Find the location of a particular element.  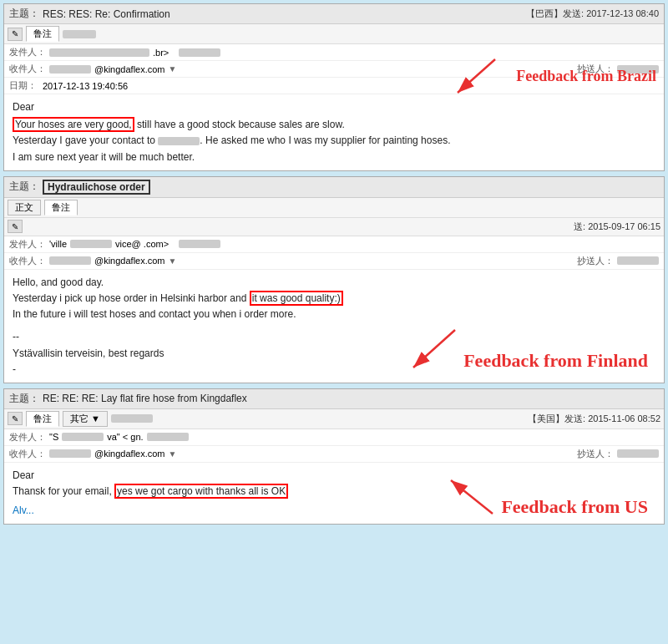

subject-text-1: RES: RES: Re: Confirmation is located at coordinates (107, 14).